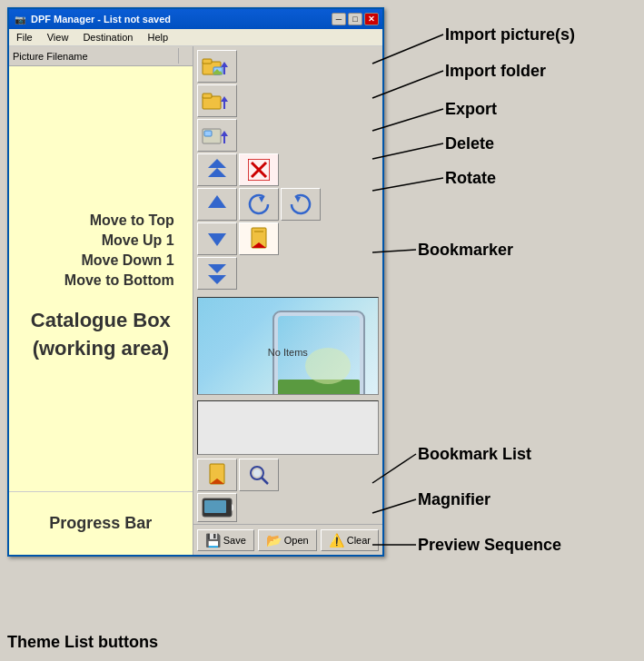 The width and height of the screenshot is (644, 661). What do you see at coordinates (83, 643) in the screenshot?
I see `annotation-theme-list-buttons: Theme List buttons` at bounding box center [83, 643].